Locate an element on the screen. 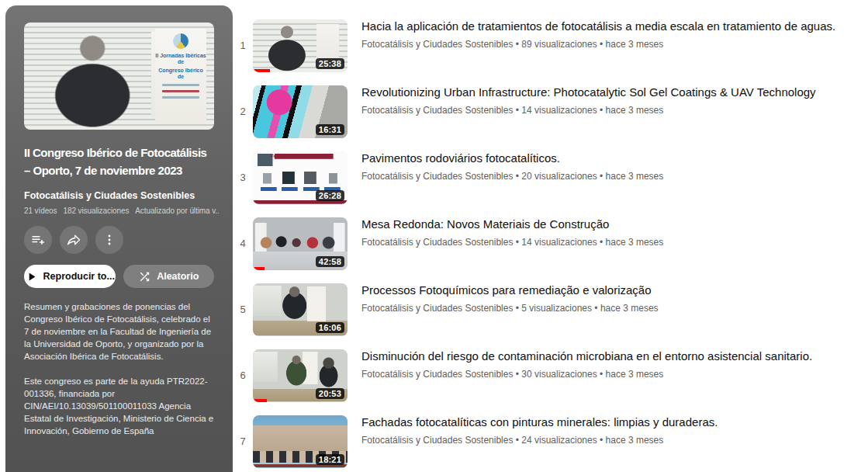 Image resolution: width=868 pixels, height=472 pixels. save-playlist-button is located at coordinates (38, 240).